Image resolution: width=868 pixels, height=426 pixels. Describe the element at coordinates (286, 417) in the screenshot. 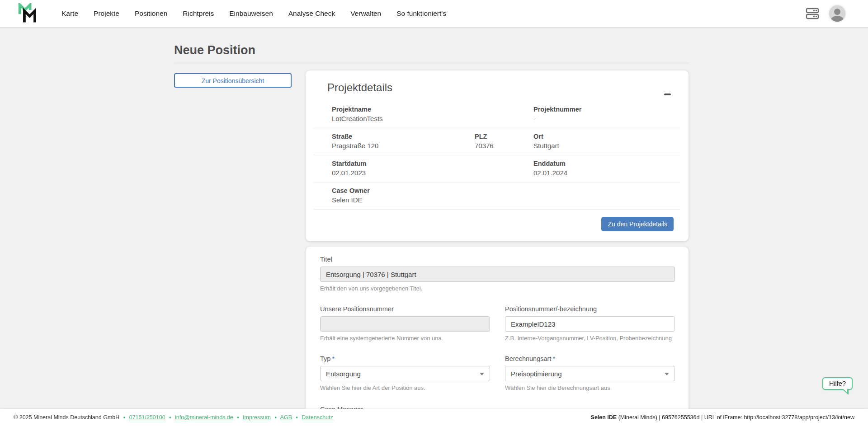

I see `agb-link: AGB` at that location.